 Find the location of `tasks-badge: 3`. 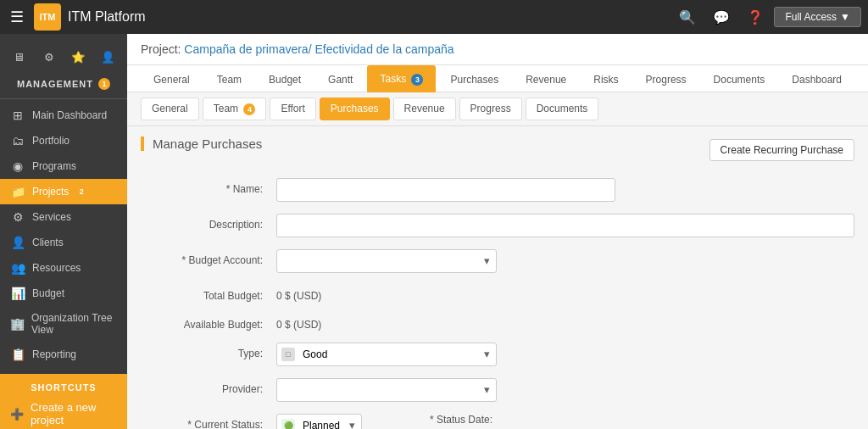

tasks-badge: 3 is located at coordinates (417, 80).